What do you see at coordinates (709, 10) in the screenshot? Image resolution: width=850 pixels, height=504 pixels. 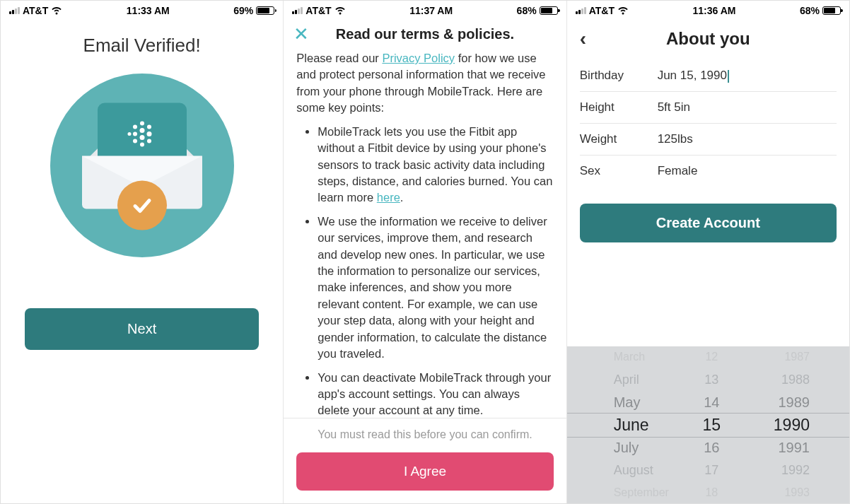 I see `status-bar: AT&T 11:36 AM 68%` at bounding box center [709, 10].